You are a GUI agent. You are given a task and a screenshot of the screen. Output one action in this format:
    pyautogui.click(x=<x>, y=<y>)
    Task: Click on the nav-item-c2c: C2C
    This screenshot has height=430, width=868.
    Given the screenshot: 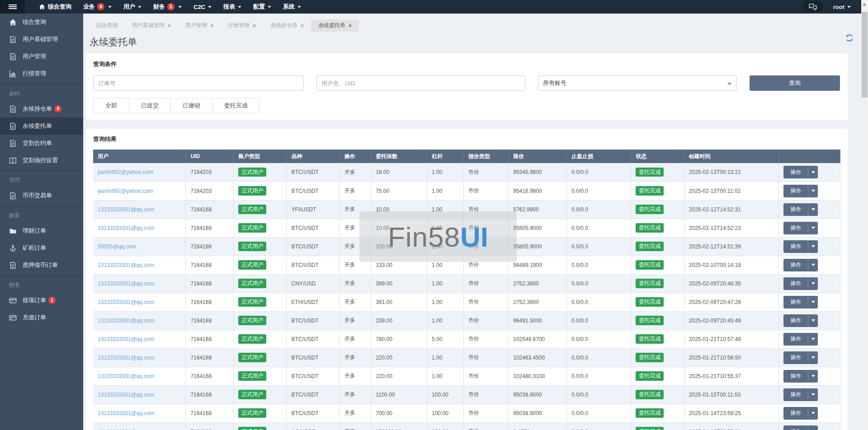 What is the action you would take?
    pyautogui.click(x=203, y=7)
    